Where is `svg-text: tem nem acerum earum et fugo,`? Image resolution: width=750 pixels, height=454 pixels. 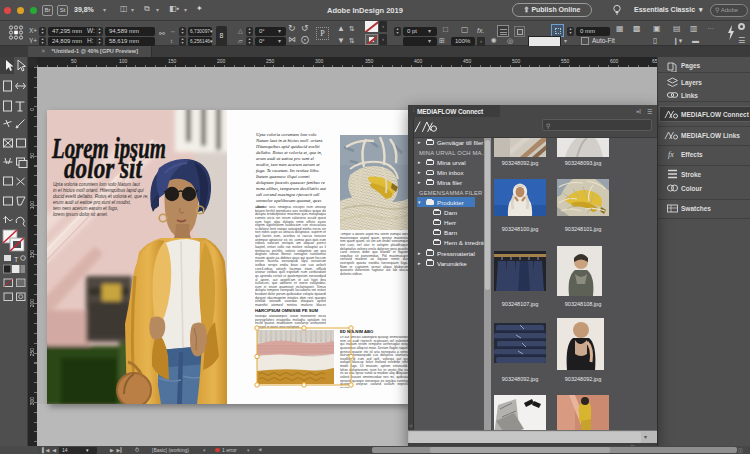 svg-text: tem nem acerum earum et fugo, is located at coordinates (86, 208).